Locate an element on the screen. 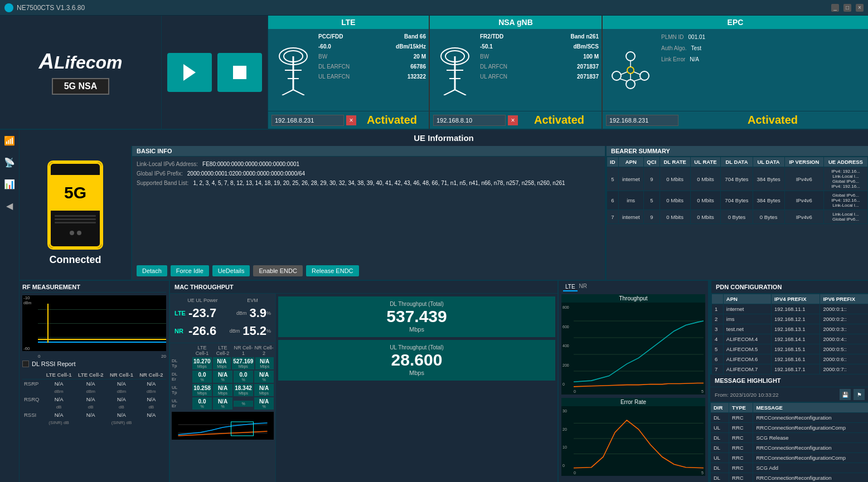  sidebar-antenna-icon: 📡 is located at coordinates (9, 163).